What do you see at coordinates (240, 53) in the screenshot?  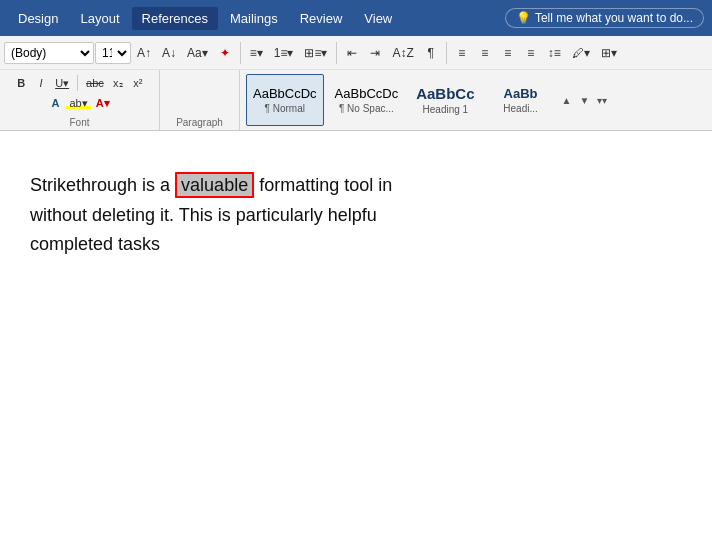 I see `divider1` at bounding box center [240, 53].